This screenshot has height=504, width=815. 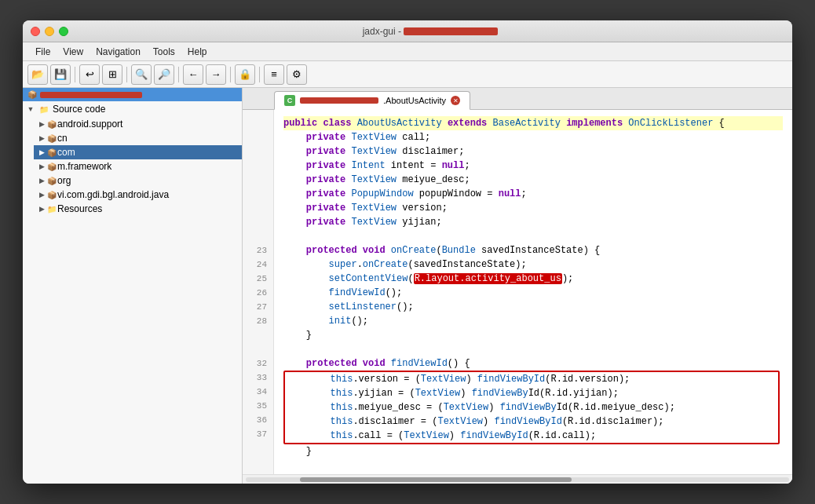 I want to click on menu-navigation: Navigation, so click(x=118, y=52).